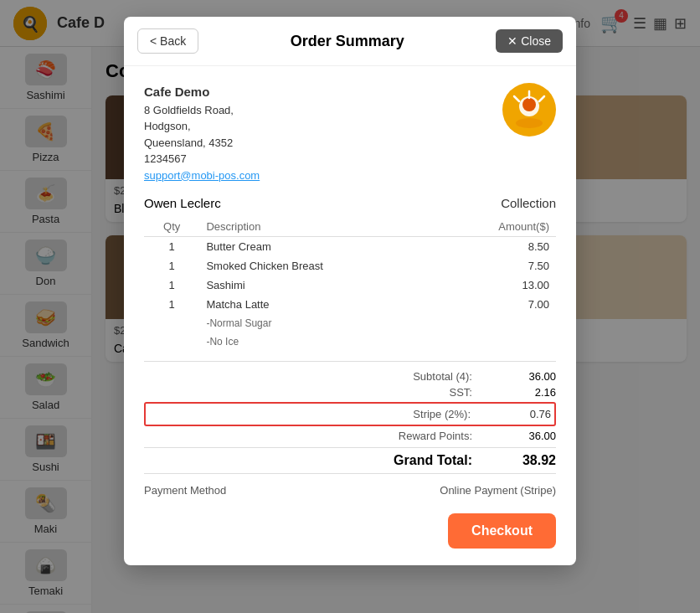 This screenshot has width=700, height=613. What do you see at coordinates (202, 92) in the screenshot?
I see `cafe-name: Cafe Demo` at bounding box center [202, 92].